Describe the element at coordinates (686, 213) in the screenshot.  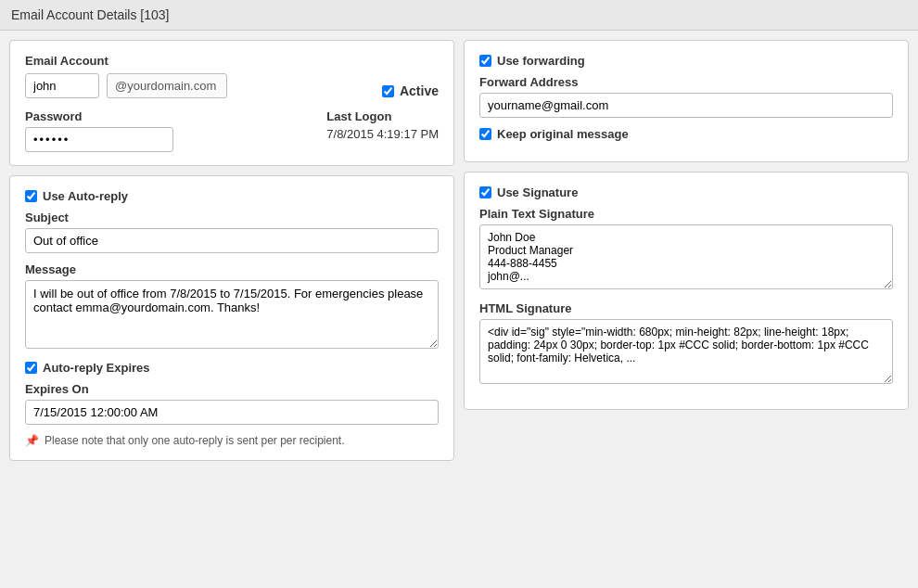
I see `plain-text-sig-label: Plain Text Signature` at that location.